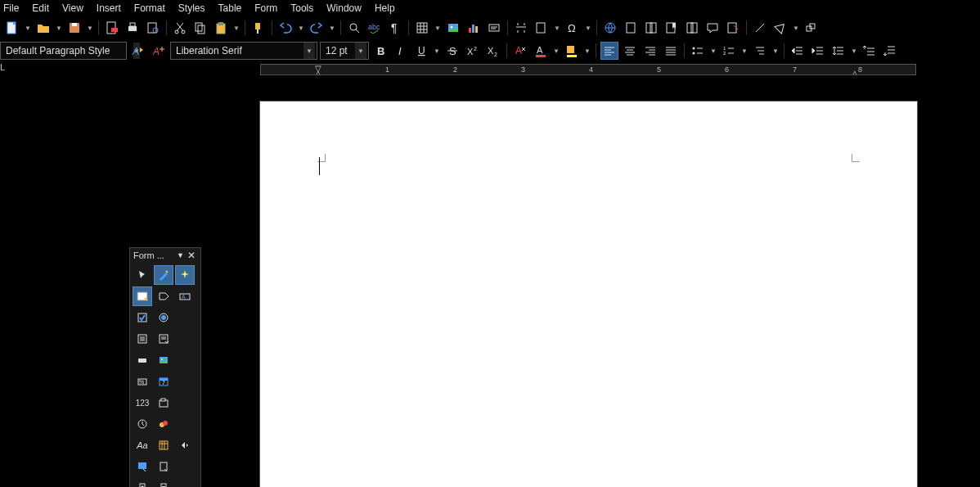 Image resolution: width=980 pixels, height=487 pixels. Describe the element at coordinates (67, 51) in the screenshot. I see `paragraph-style-combo` at that location.